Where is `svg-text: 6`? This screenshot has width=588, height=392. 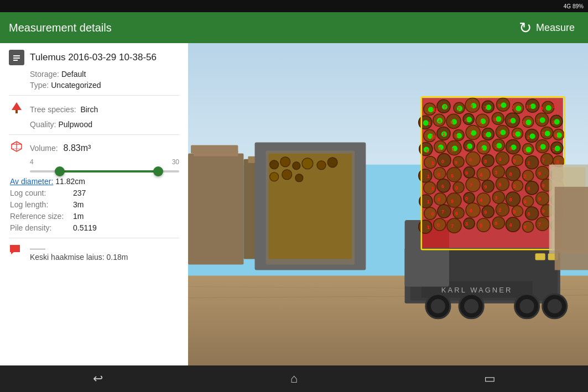 svg-text: 6 is located at coordinates (471, 211).